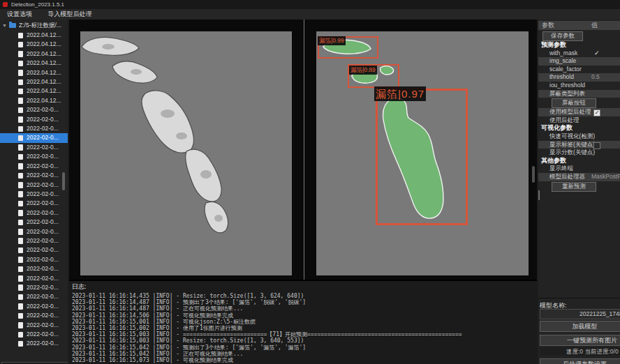 This screenshot has width=620, height=364. What do you see at coordinates (580, 145) in the screenshot?
I see `param-row: 显示标签(关键点)` at bounding box center [580, 145].